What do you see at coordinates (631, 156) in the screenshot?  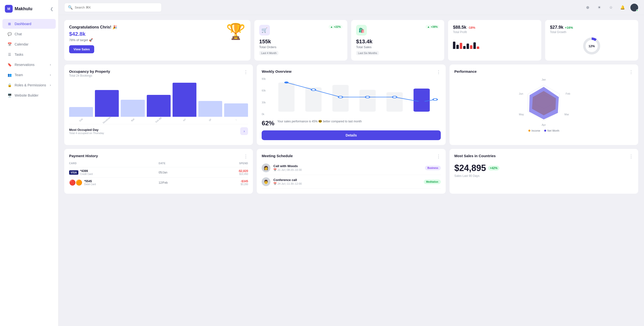 I see `most-sales-menu: ⋮` at bounding box center [631, 156].